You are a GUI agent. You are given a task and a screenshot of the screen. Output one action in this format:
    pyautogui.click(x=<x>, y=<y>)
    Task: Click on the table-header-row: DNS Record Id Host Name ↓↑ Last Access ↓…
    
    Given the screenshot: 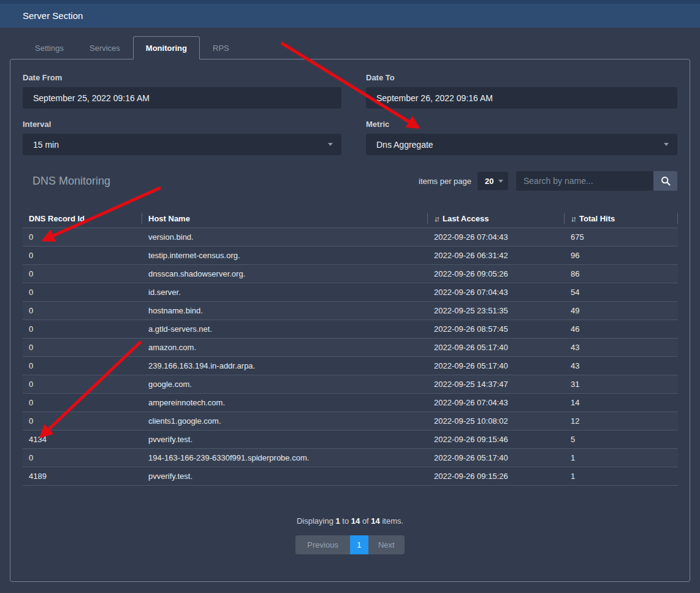 What is the action you would take?
    pyautogui.click(x=351, y=218)
    